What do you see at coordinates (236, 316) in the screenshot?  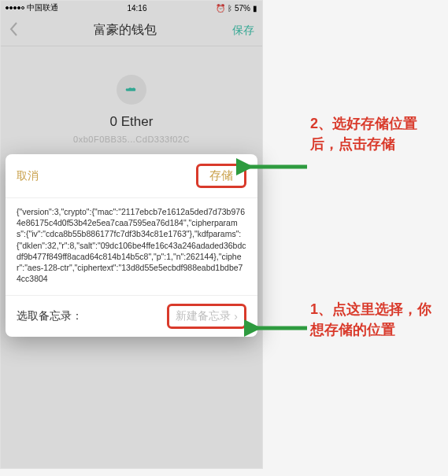 I see `chevron-right-icon: ›` at bounding box center [236, 316].